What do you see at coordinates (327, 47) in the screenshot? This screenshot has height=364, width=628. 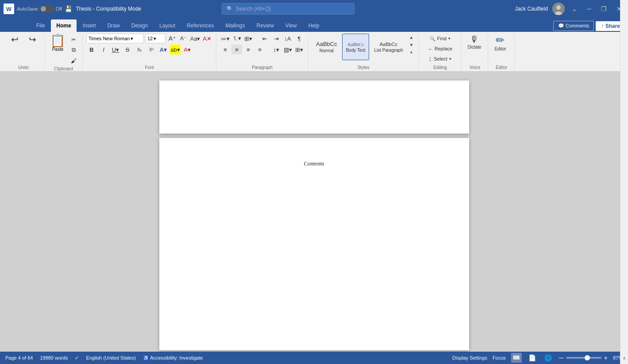 I see `style-normal: AaBbCc Normal` at bounding box center [327, 47].